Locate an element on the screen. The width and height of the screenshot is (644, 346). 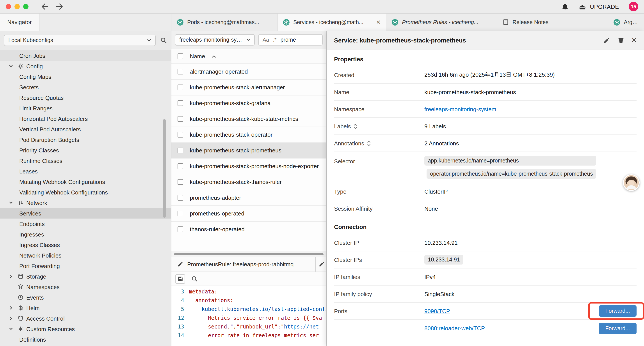
sidebar-item-horizontal-pod-autoscalers: Horizontal Pod Autoscalers is located at coordinates (86, 119).